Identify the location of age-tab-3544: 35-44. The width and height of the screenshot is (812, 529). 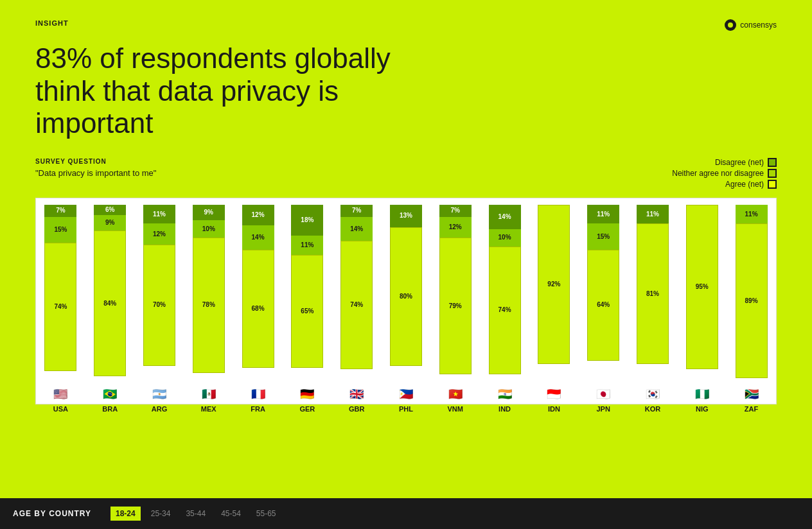
(195, 514).